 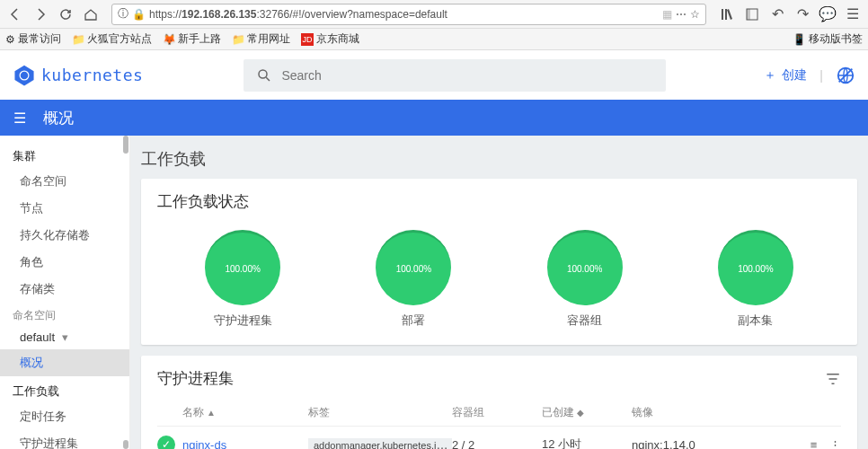 What do you see at coordinates (264, 75) in the screenshot?
I see `search-icon` at bounding box center [264, 75].